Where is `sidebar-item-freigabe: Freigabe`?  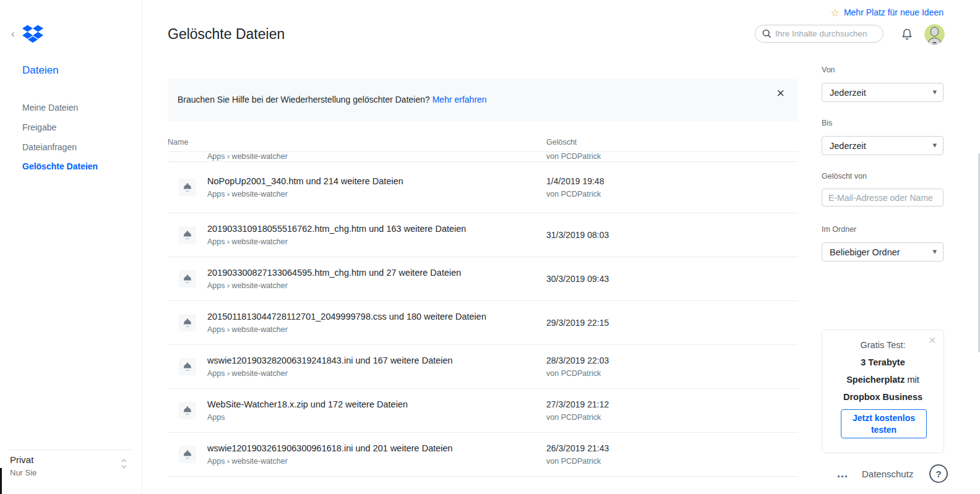
sidebar-item-freigabe: Freigabe is located at coordinates (40, 127).